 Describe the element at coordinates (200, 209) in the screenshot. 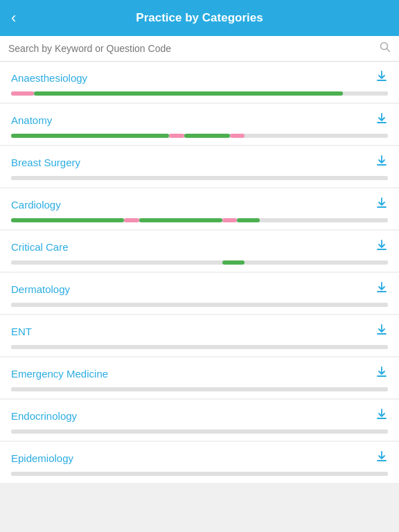

I see `category-item: Cardiology` at that location.